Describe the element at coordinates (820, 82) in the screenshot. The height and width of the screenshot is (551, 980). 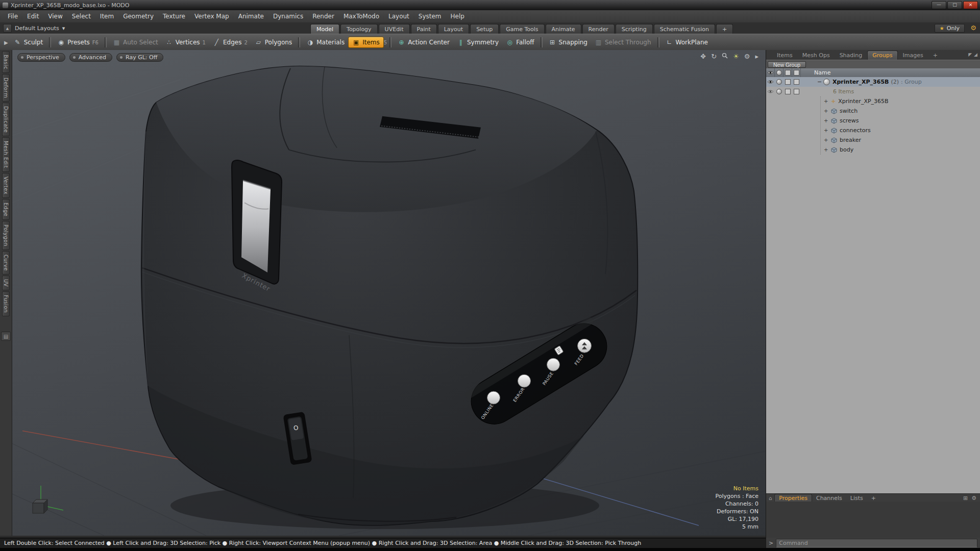
I see `collapse-icon: −` at that location.